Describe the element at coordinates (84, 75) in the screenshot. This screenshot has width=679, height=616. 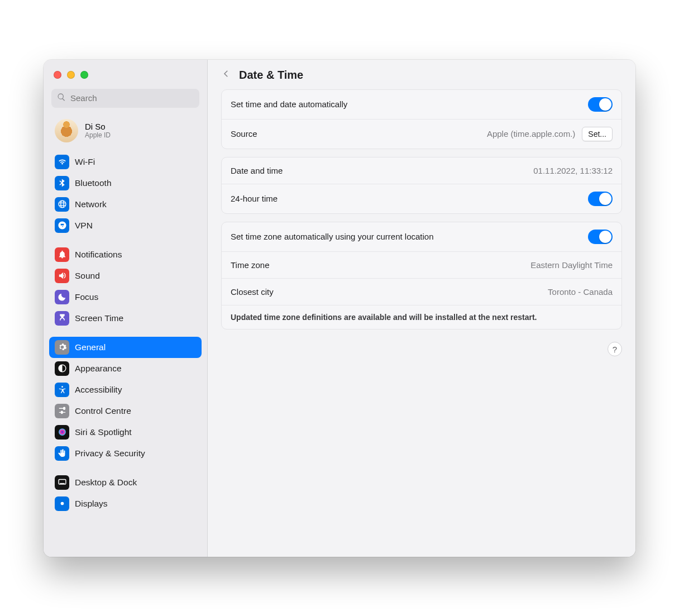
I see `zoom-button` at that location.